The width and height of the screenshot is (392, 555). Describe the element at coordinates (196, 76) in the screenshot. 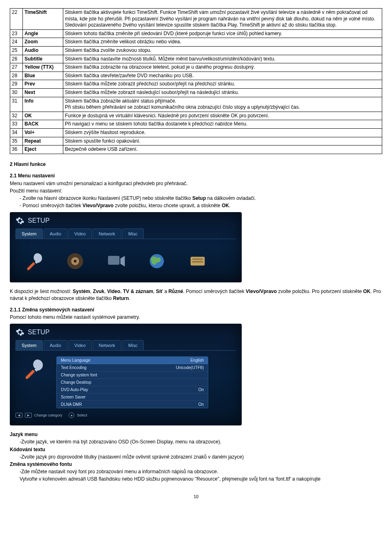

I see `table-row: 28BlueStiskem tlačítka otevřete/zavřete …` at that location.